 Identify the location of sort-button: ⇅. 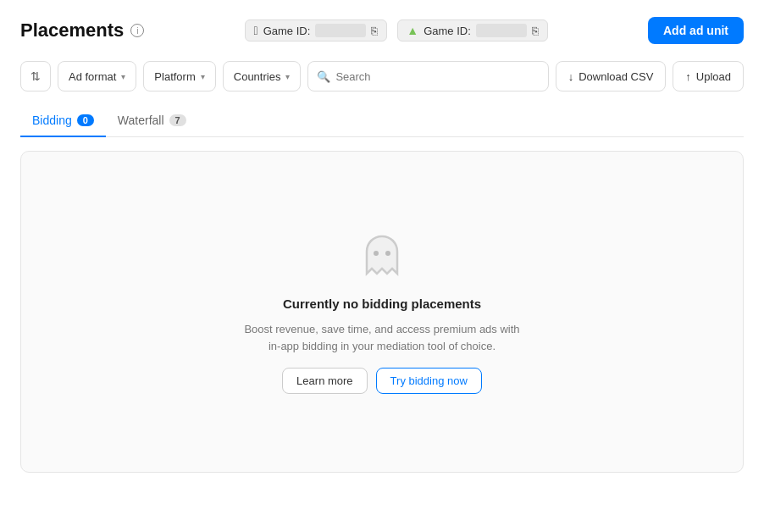
(36, 76).